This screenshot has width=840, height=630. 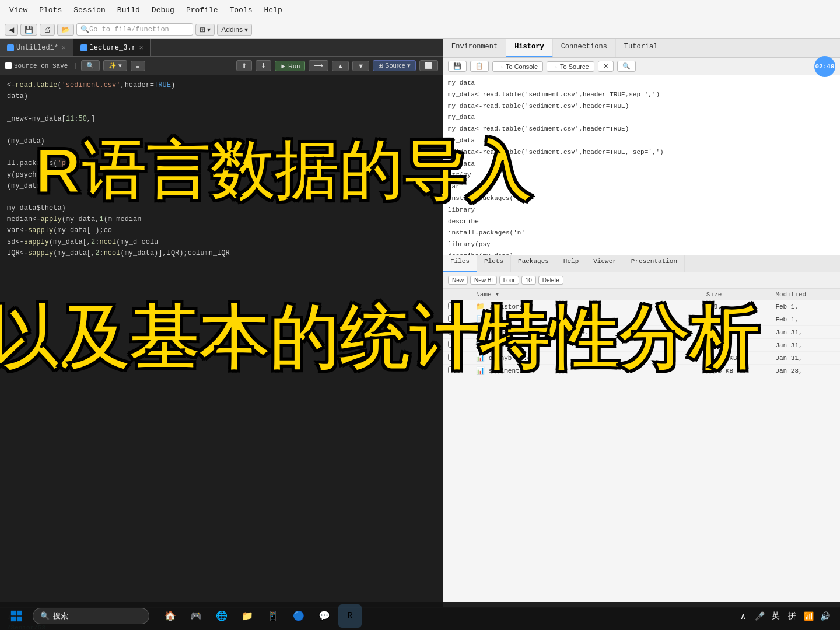 What do you see at coordinates (290, 66) in the screenshot?
I see `run-button: ► Run` at bounding box center [290, 66].